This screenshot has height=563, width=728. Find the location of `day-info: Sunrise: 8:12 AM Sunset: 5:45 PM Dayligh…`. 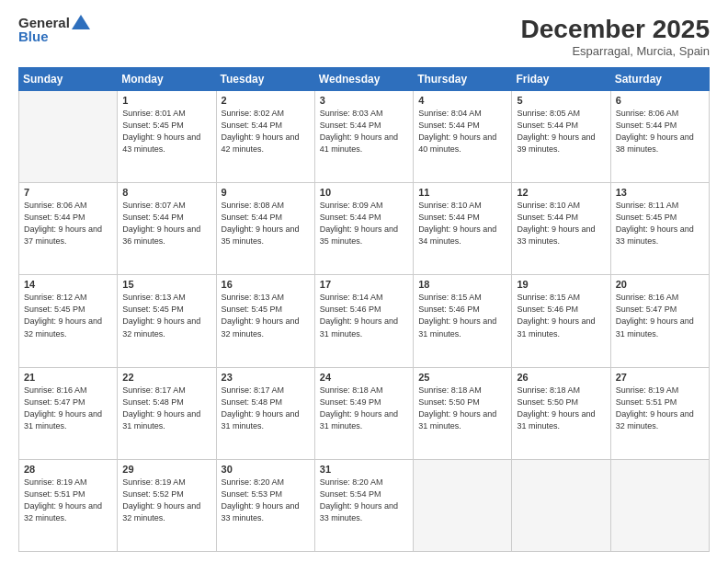

day-info: Sunrise: 8:12 AM Sunset: 5:45 PM Dayligh… is located at coordinates (68, 316).